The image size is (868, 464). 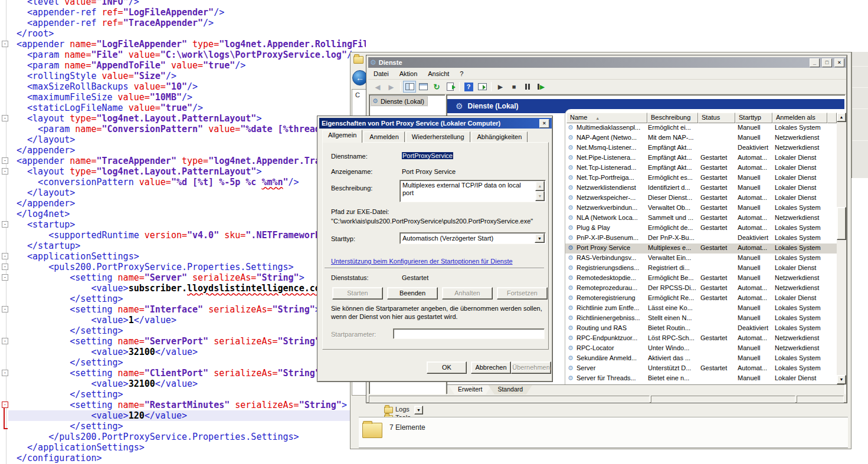 What do you see at coordinates (827, 62) in the screenshot?
I see `maximize-button: □` at bounding box center [827, 62].